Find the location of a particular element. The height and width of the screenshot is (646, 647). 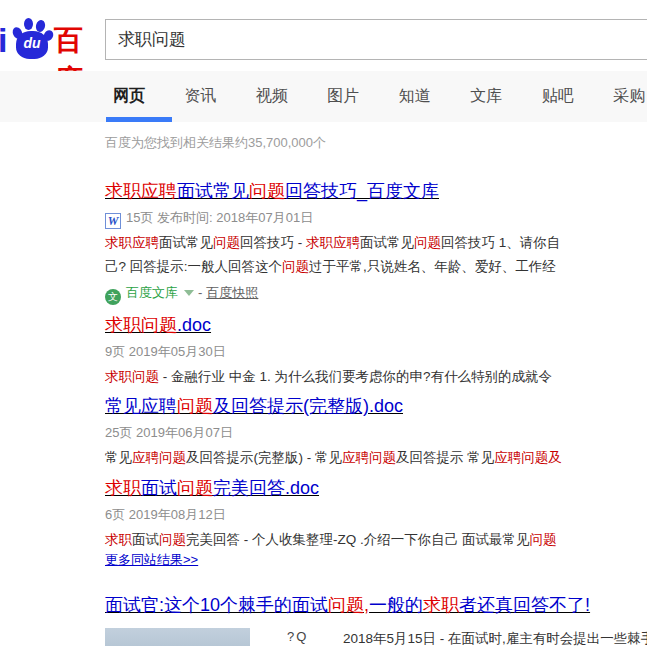

search-input is located at coordinates (376, 40).